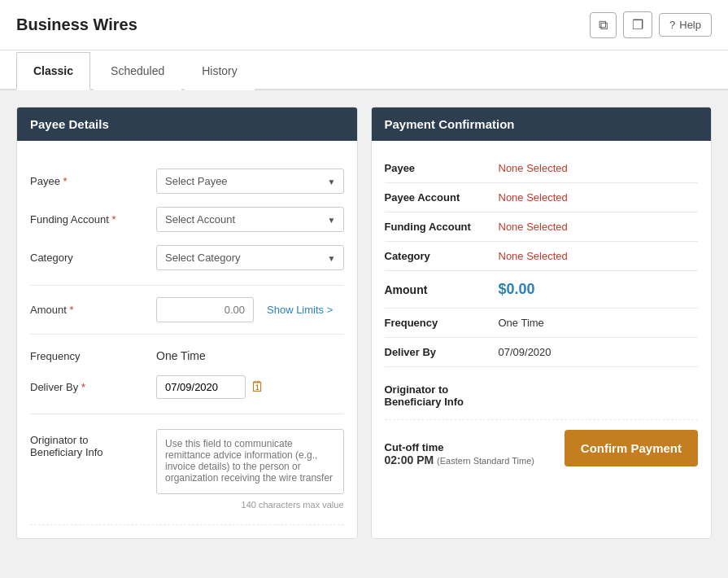 This screenshot has height=578, width=728. I want to click on originator-label: Originator to Beneficiary Info, so click(93, 444).